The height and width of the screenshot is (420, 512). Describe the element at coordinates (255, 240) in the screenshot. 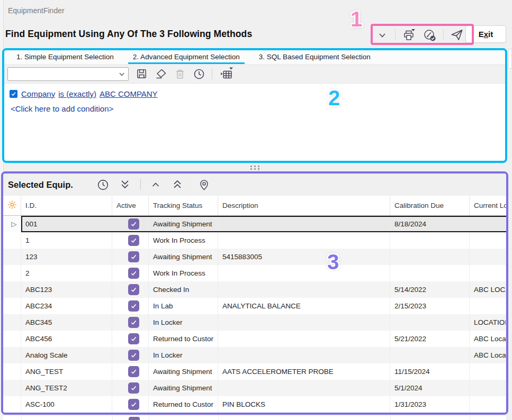

I see `table-row: 1Work In Process` at that location.